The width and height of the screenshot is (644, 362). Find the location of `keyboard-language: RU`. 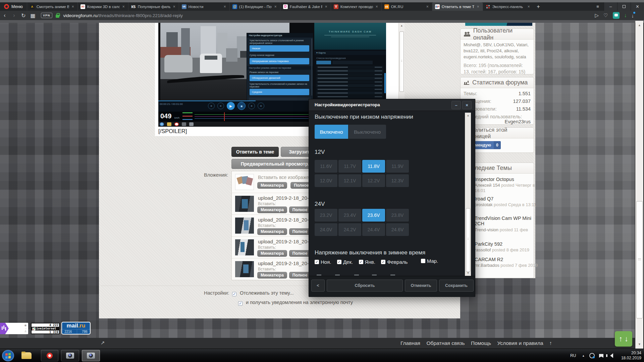

keyboard-language: RU is located at coordinates (573, 356).